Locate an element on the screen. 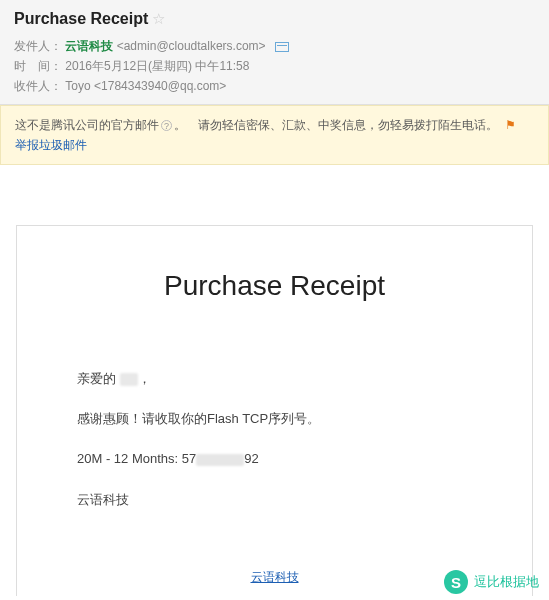 The width and height of the screenshot is (549, 600). to-row: 收件人： Toyo <1784343940@qq.com> is located at coordinates (274, 86).